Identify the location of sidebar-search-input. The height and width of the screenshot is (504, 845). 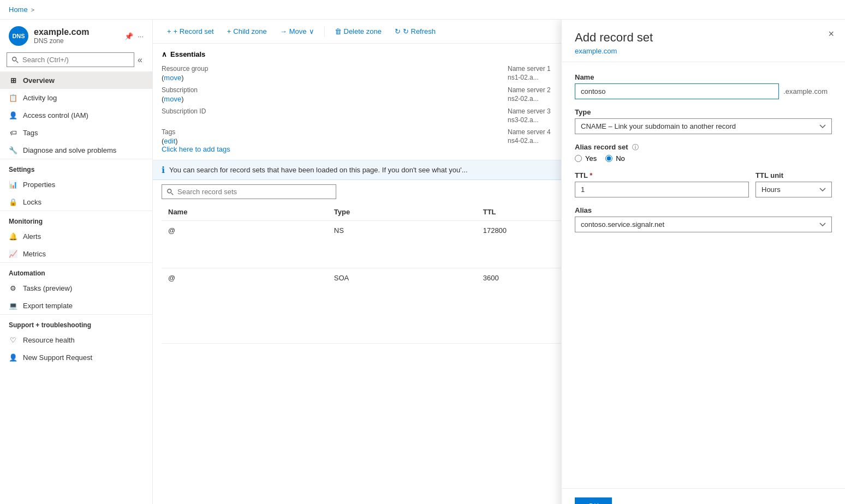
(70, 60).